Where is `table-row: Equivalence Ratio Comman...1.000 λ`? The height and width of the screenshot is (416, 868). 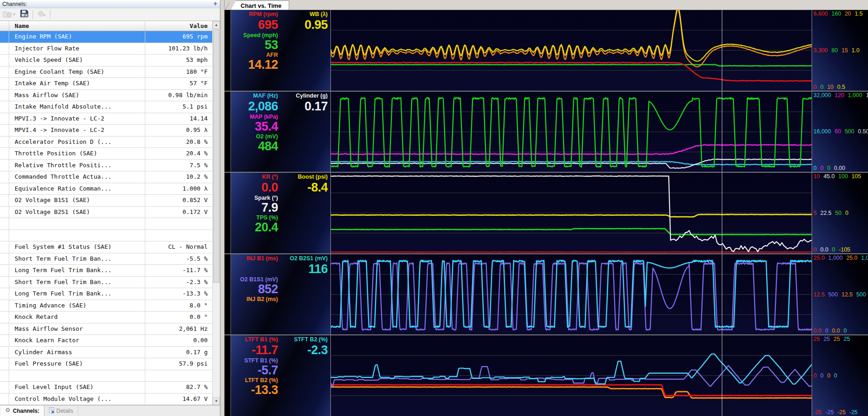 table-row: Equivalence Ratio Comman...1.000 λ is located at coordinates (106, 189).